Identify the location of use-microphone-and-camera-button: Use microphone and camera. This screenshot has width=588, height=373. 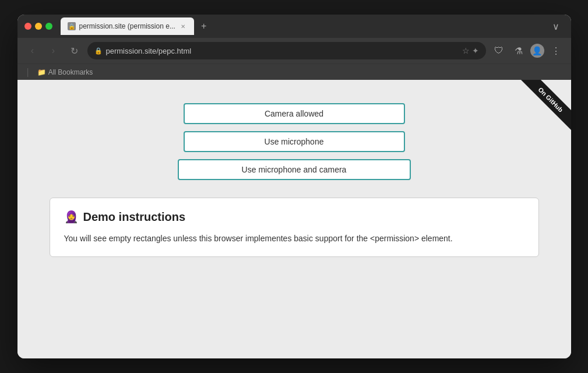
(294, 170).